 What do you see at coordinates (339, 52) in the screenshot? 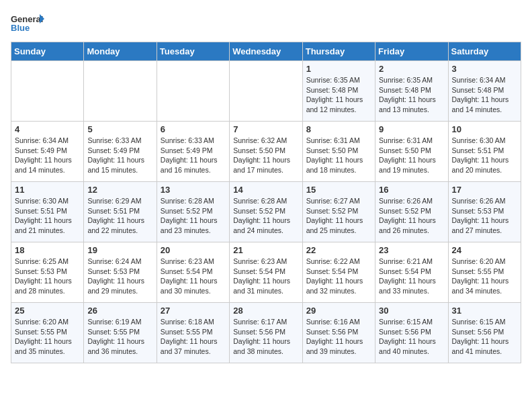
I see `header-day-thursday: Thursday` at bounding box center [339, 52].